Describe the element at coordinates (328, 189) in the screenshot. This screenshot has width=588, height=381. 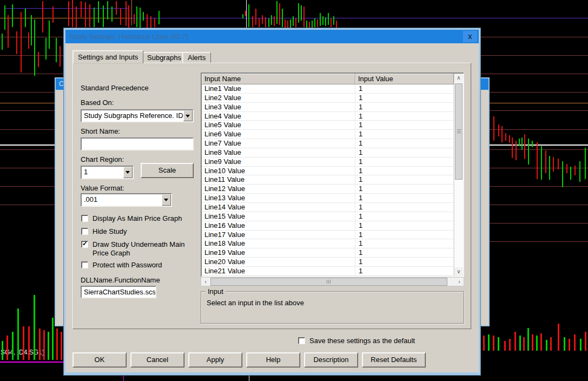
I see `table-row: Line12 Value1` at that location.